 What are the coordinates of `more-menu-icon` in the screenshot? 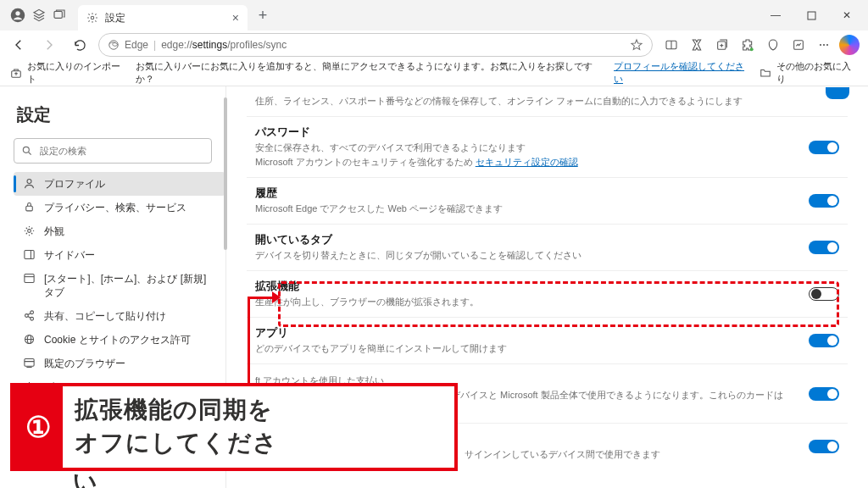 It's located at (824, 45).